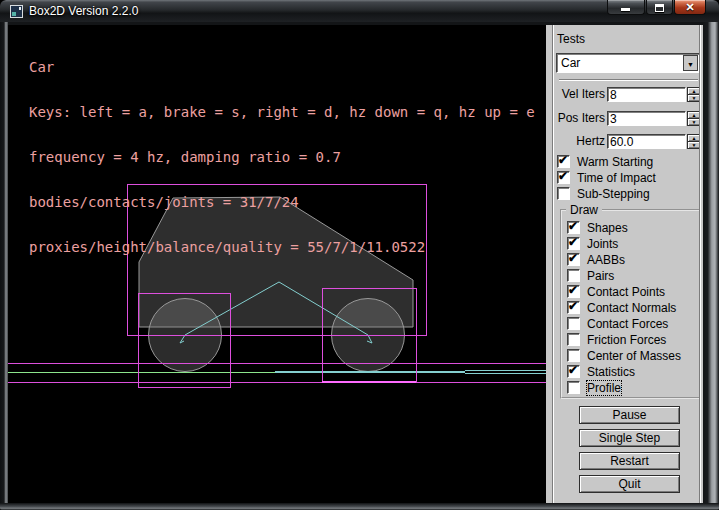 The height and width of the screenshot is (510, 719). What do you see at coordinates (282, 248) in the screenshot?
I see `stats-line-proxies: proxies/height/balance/quality = 55/7/1/…` at bounding box center [282, 248].